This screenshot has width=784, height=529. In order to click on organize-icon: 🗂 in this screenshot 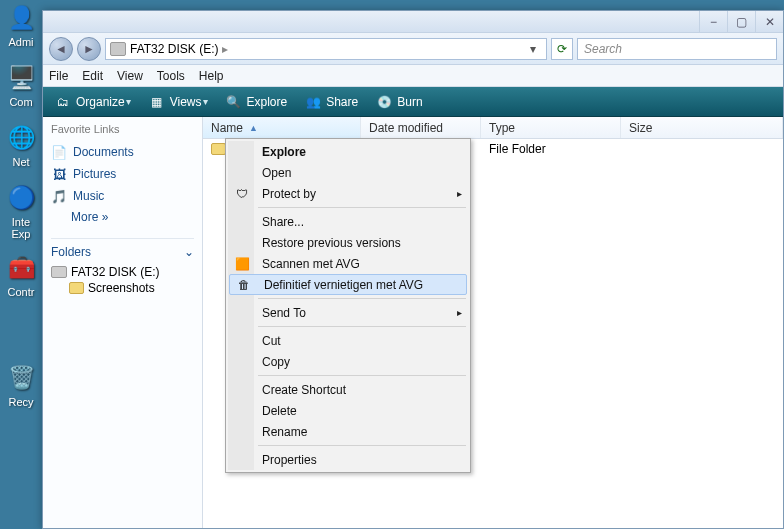, I will do `click(63, 102)`.